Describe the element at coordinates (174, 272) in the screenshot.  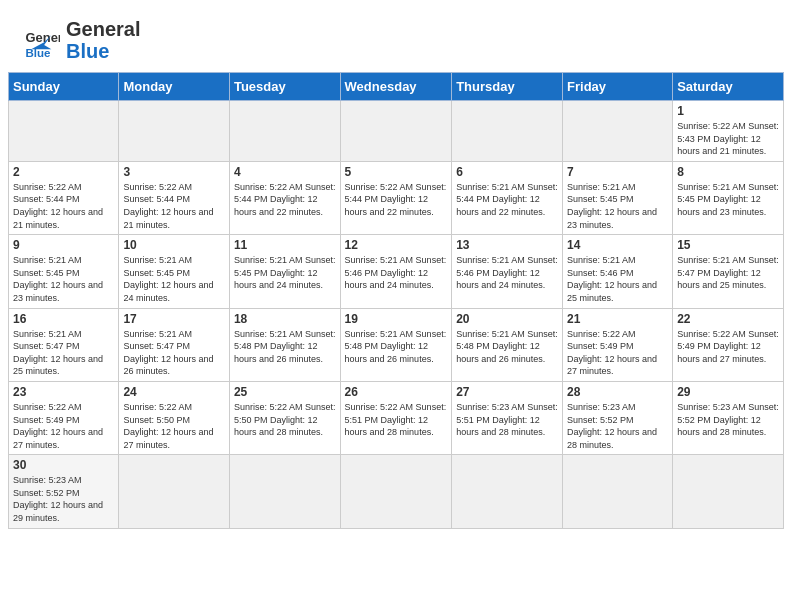
I see `calendar-cell: 10Sunrise: 5:21 AM Sunset: 5:45 PM Dayli…` at that location.